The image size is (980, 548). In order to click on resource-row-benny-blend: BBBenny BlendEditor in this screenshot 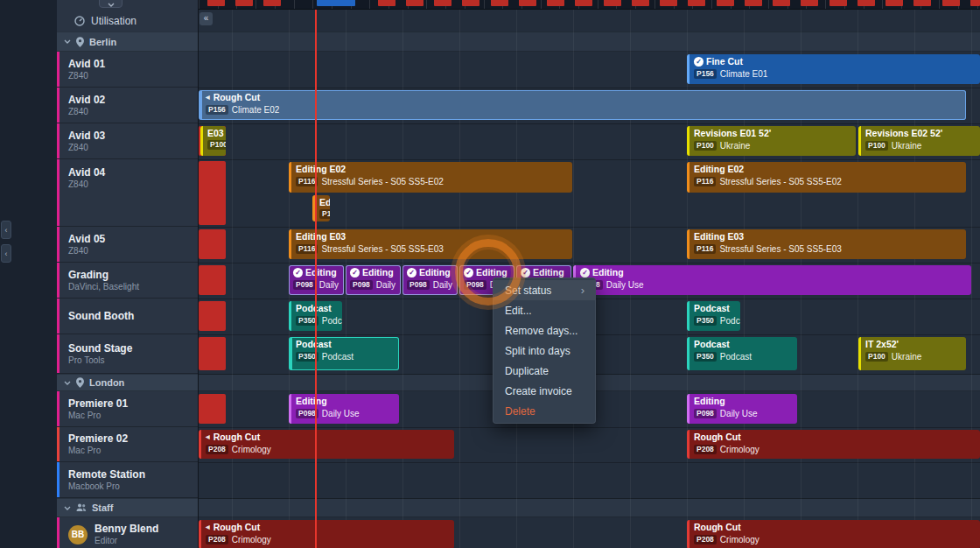, I will do `click(128, 532)`.